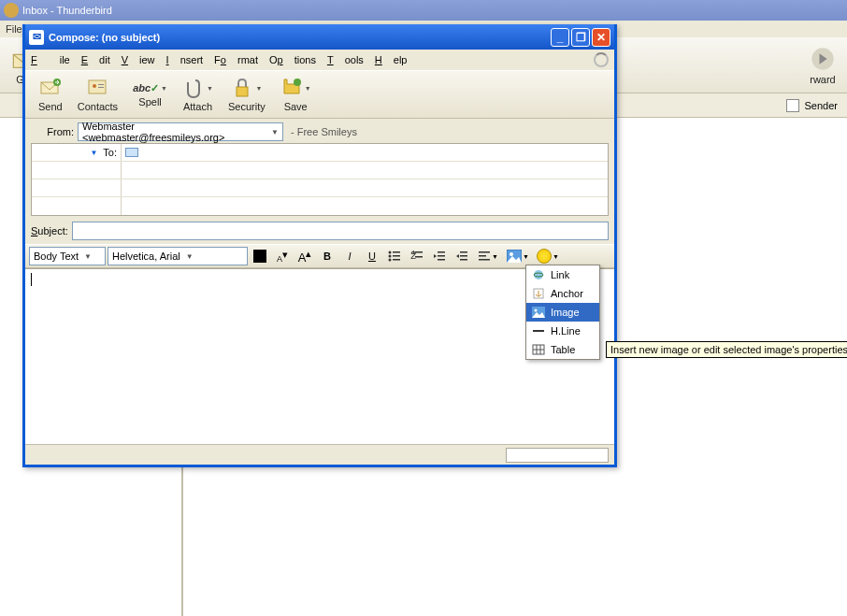 This screenshot has height=616, width=847. What do you see at coordinates (563, 350) in the screenshot?
I see `menu-item-table: Table` at bounding box center [563, 350].